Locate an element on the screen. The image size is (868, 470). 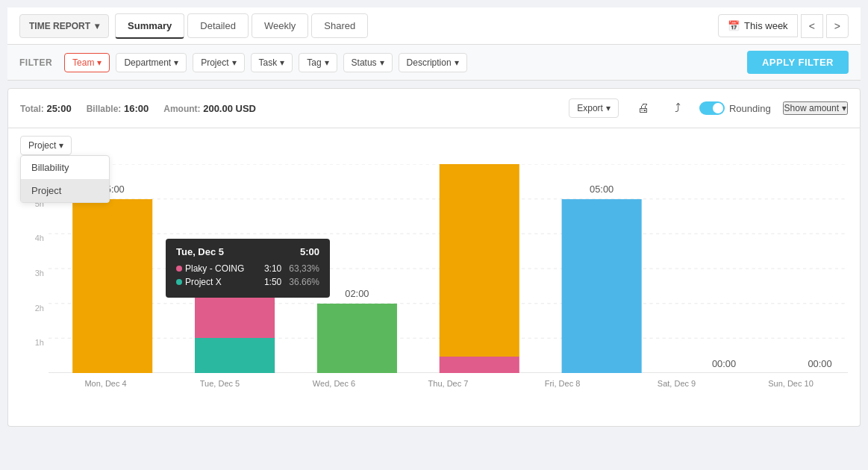
x-axis: Mon, Dec 4 Tue, Dec 5 Wed, Dec 6 Thu, De… is located at coordinates (448, 386).